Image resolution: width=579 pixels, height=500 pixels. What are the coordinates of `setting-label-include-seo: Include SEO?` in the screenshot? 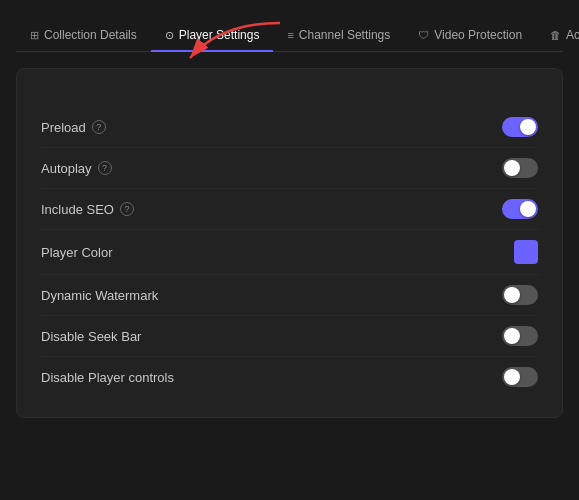 It's located at (88, 210).